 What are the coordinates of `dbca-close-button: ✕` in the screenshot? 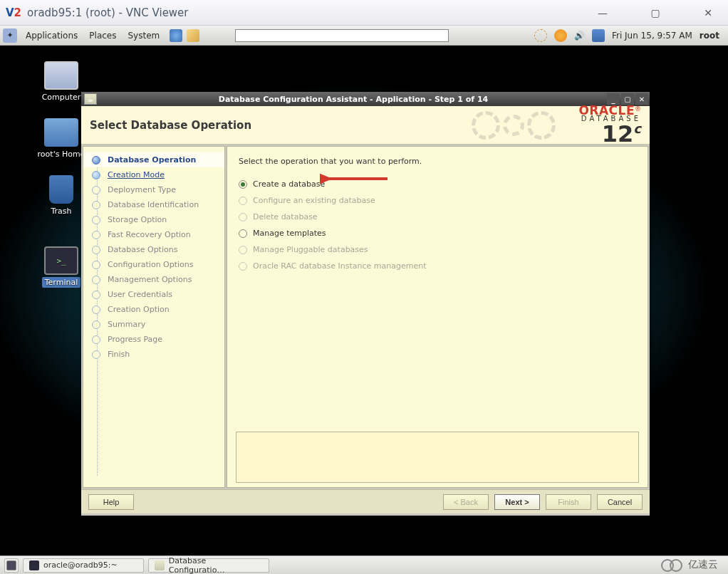 It's located at (642, 99).